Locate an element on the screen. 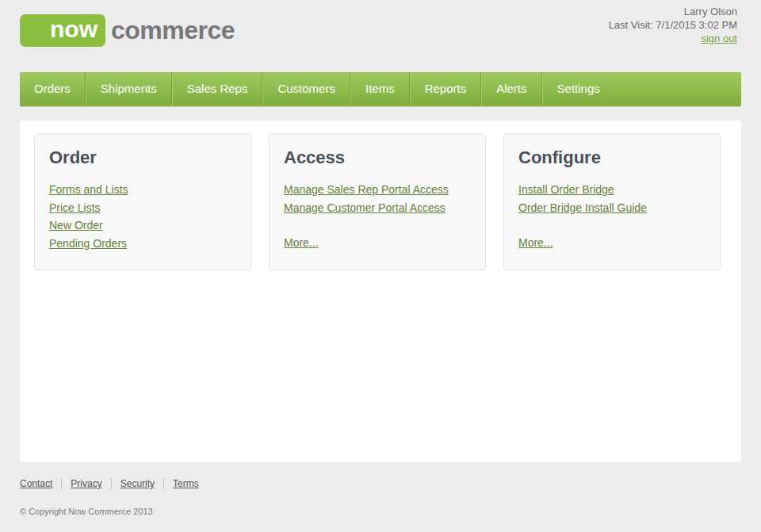 This screenshot has height=532, width=761. card-access: Access Manage Sales Rep Portal Access Ma… is located at coordinates (377, 201).